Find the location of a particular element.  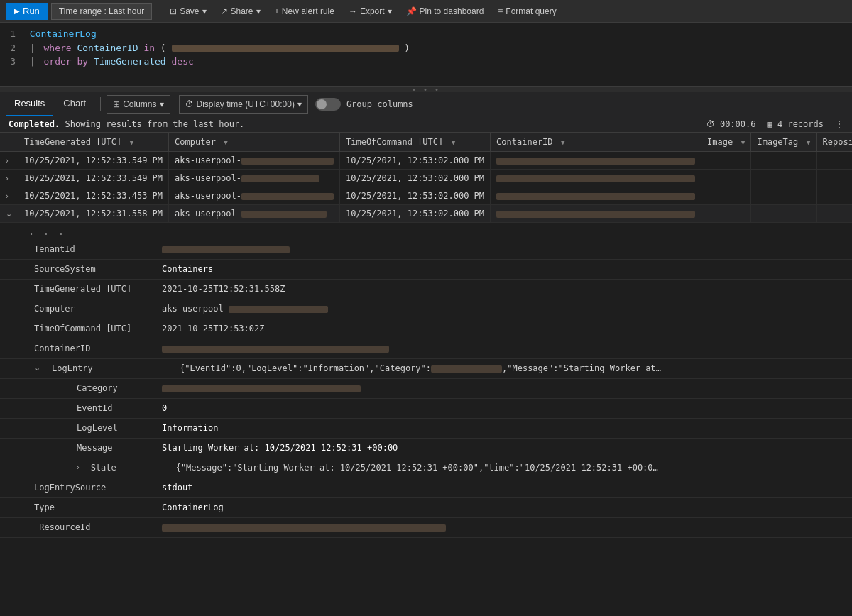

computer-redacted is located at coordinates (280, 179).